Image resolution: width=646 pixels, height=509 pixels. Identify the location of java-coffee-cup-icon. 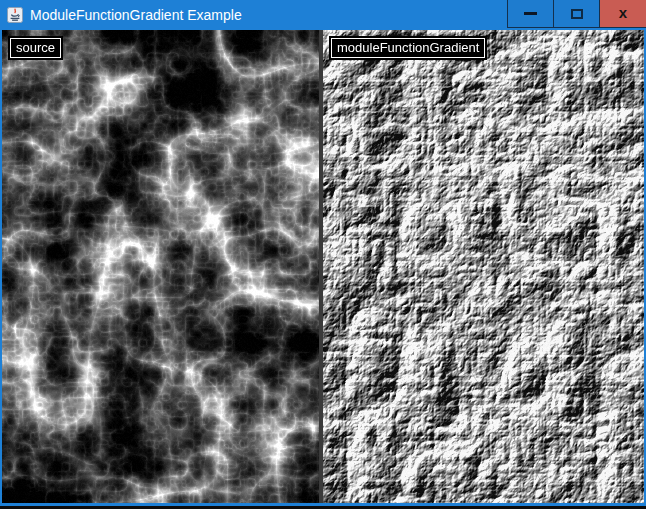
(15, 15).